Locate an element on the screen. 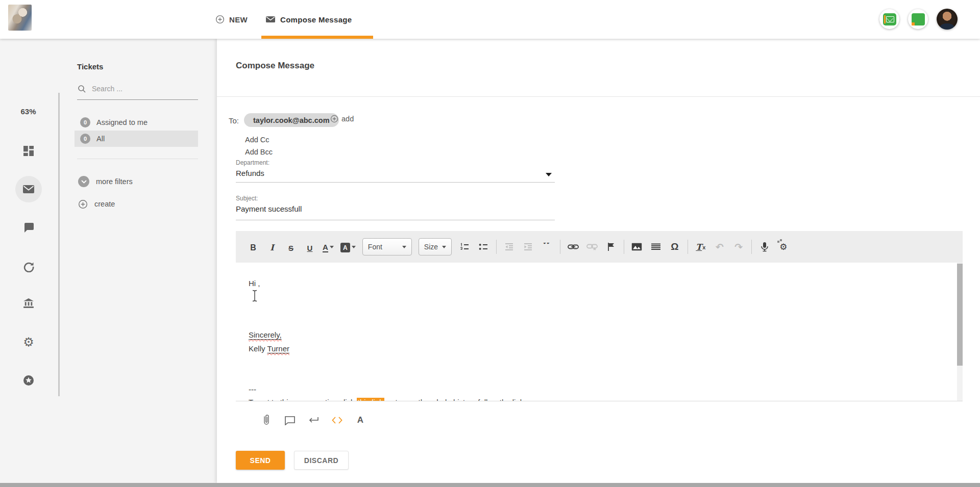 The height and width of the screenshot is (487, 980). editor-scrollbar is located at coordinates (960, 332).